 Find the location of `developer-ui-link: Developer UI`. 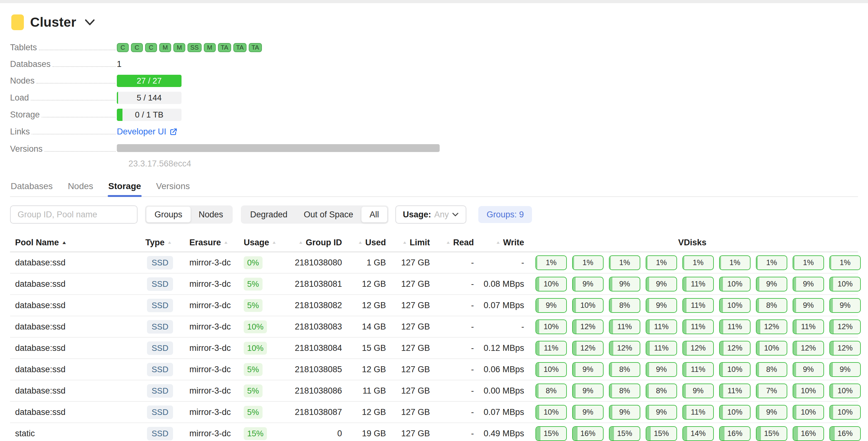

developer-ui-link: Developer UI is located at coordinates (148, 132).